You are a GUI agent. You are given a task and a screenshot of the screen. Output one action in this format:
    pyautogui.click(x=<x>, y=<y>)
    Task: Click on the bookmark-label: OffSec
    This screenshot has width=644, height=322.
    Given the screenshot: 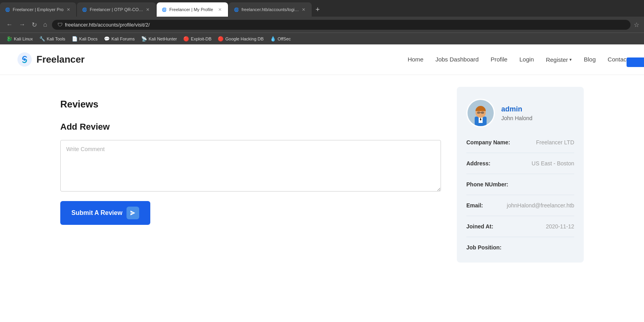 What is the action you would take?
    pyautogui.click(x=284, y=39)
    